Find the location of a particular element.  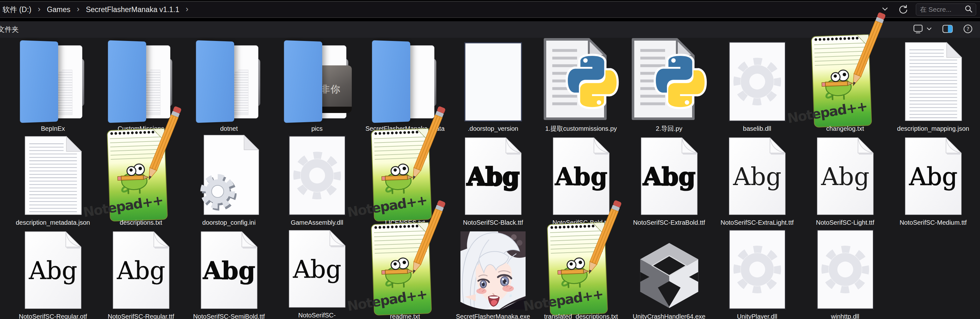

file-item: winhttp.dll is located at coordinates (845, 275).